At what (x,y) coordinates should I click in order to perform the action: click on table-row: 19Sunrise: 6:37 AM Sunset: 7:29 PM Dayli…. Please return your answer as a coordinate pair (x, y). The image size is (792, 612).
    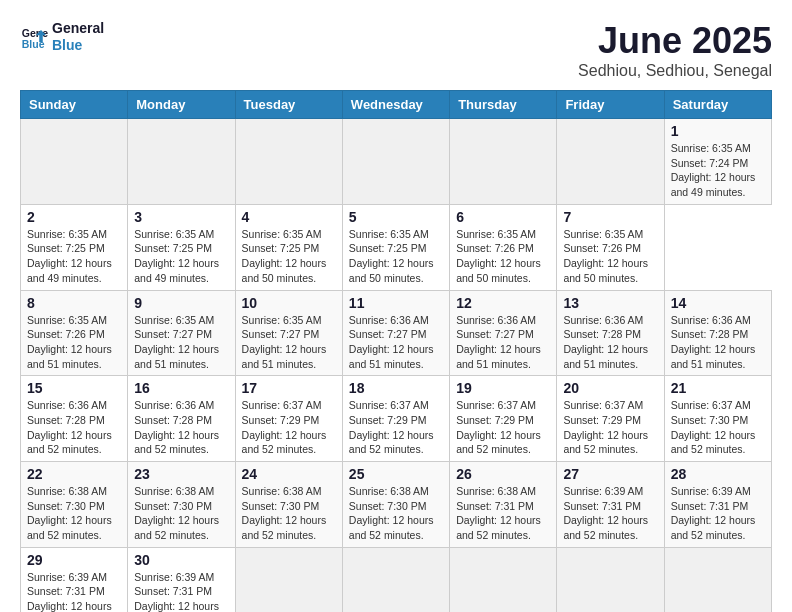
    Looking at the image, I should click on (504, 419).